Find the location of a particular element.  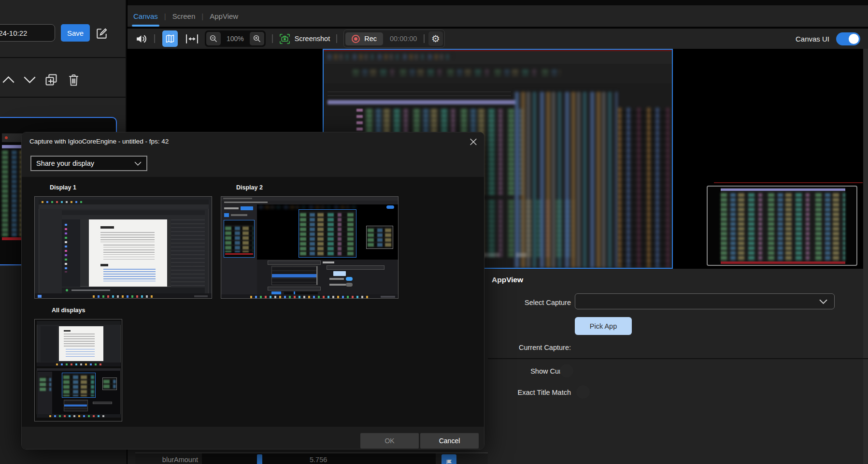

slider-handle is located at coordinates (260, 459).